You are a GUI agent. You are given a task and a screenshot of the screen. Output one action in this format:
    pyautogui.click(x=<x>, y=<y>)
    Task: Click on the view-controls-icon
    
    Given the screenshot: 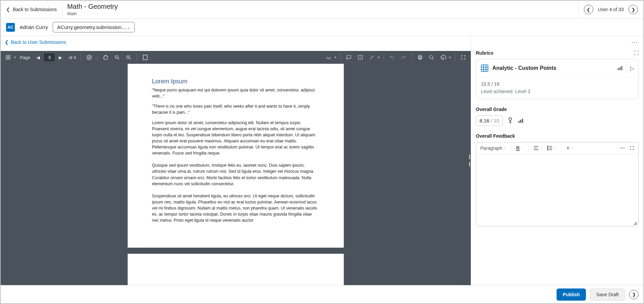 What is the action you would take?
    pyautogui.click(x=8, y=57)
    